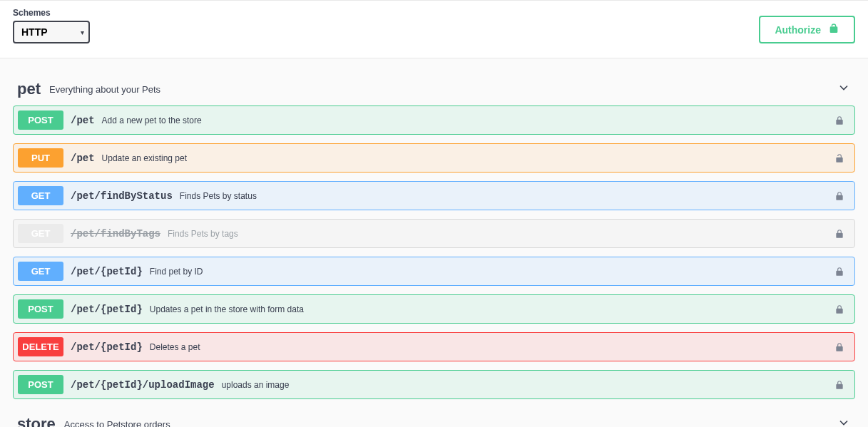 The height and width of the screenshot is (427, 868). What do you see at coordinates (504, 196) in the screenshot?
I see `operation-summary: Finds Pets by status` at bounding box center [504, 196].